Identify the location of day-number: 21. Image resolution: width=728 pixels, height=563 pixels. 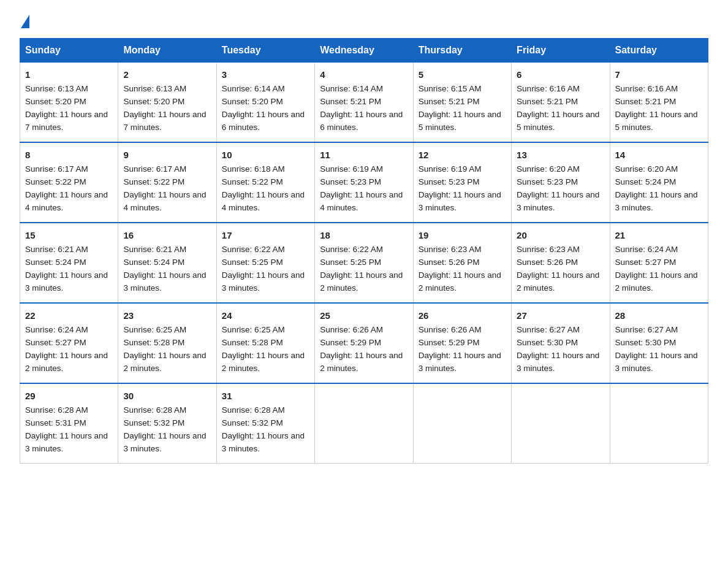
(659, 236).